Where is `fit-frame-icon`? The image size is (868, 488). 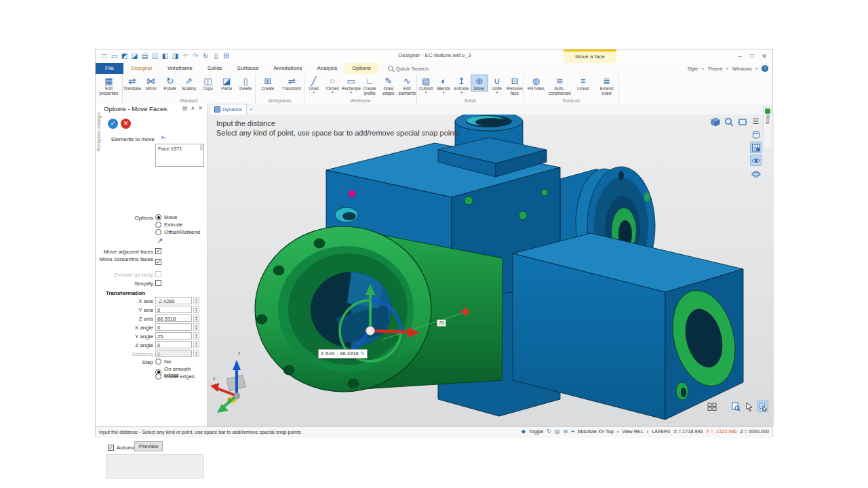
fit-frame-icon is located at coordinates (742, 122).